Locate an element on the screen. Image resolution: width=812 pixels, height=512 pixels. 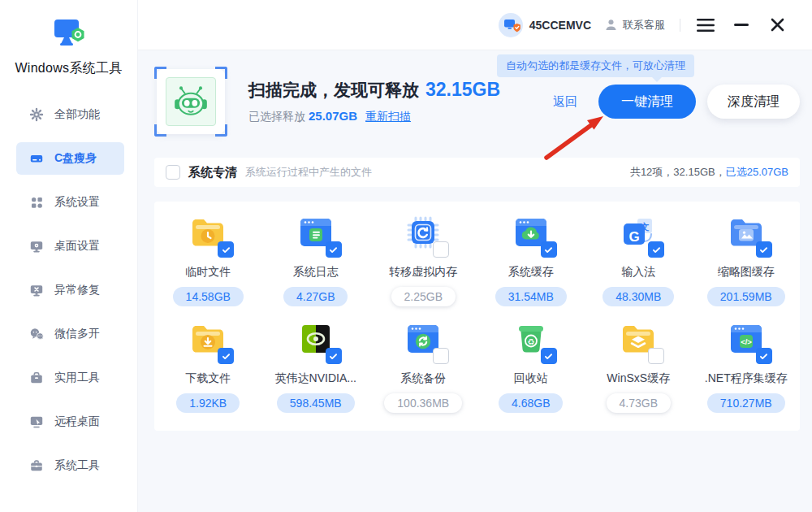
cleanup-item: 缩略图缓存201.59MB is located at coordinates (747, 260).